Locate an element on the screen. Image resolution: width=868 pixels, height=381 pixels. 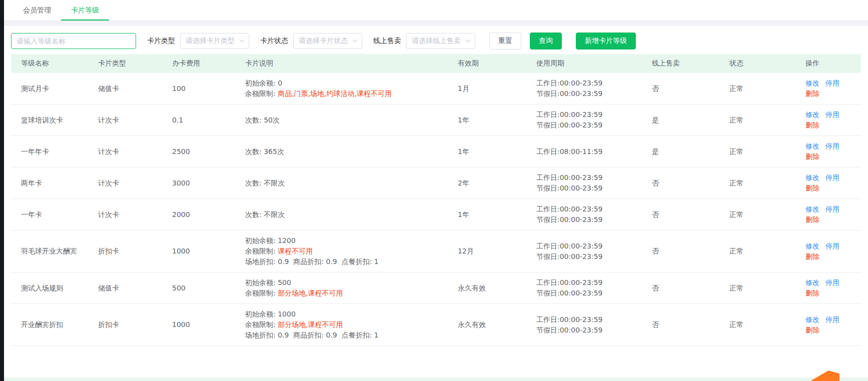
card-type-select-placeholder: 请选择卡片类型 is located at coordinates (210, 41).